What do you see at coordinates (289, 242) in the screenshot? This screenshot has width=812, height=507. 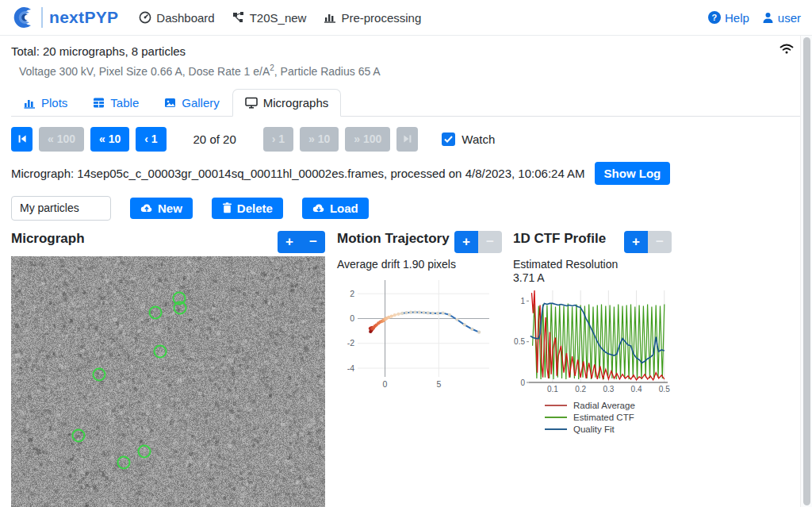 I see `micrograph-zoom-in-button: +` at bounding box center [289, 242].